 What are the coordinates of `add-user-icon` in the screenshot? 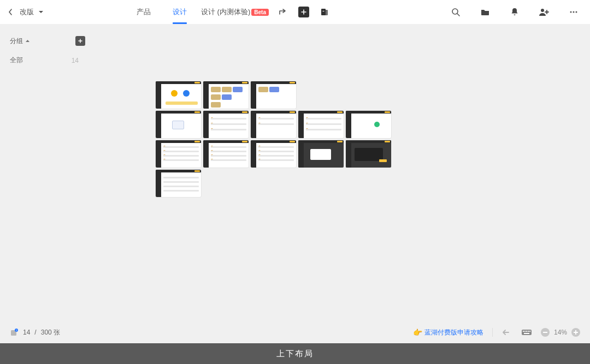 It's located at (544, 12).